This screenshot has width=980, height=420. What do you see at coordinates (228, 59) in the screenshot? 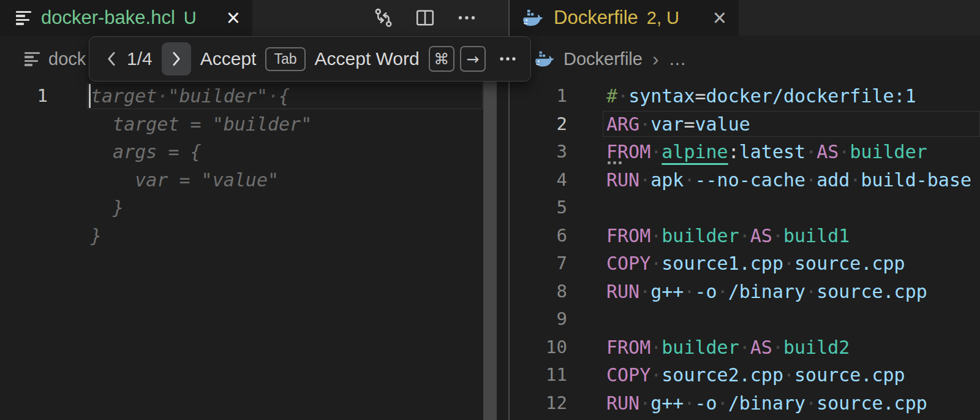
I see `accept-button: Accept` at bounding box center [228, 59].